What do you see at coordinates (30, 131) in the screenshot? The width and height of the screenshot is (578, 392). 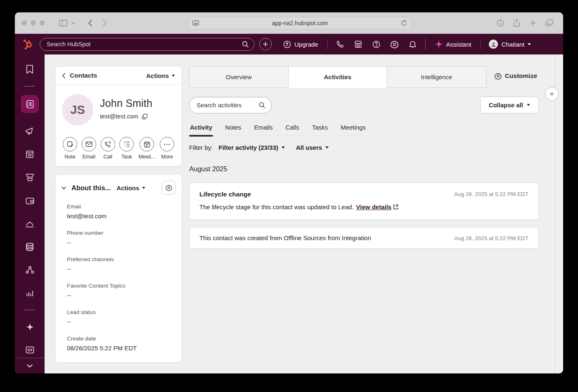 I see `megaphone-icon` at bounding box center [30, 131].